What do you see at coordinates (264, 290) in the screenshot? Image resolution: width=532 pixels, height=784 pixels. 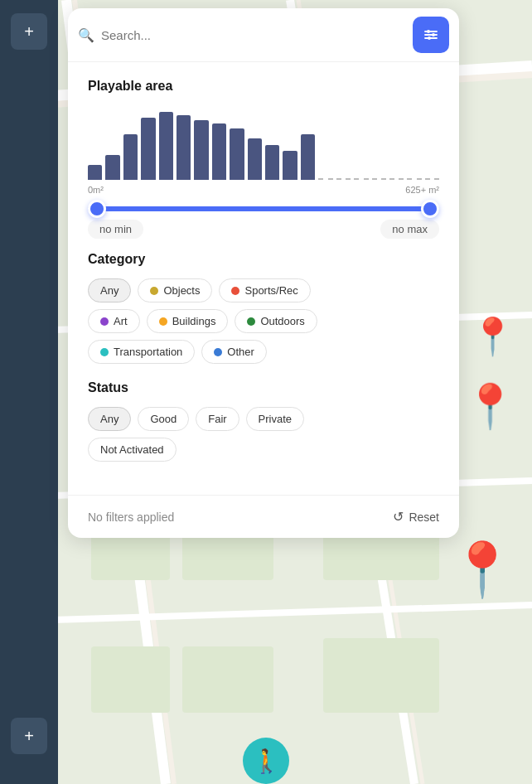 I see `category-tag-sports-rec: Sports/Rec` at bounding box center [264, 290].